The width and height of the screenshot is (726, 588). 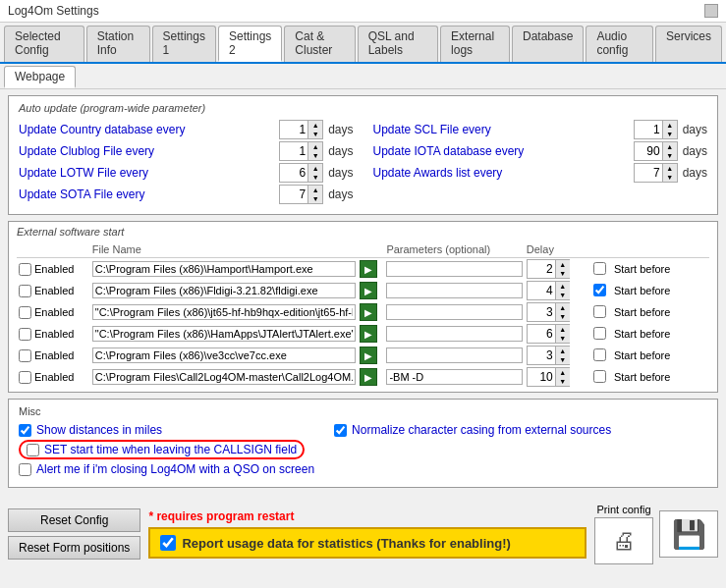 What do you see at coordinates (368, 377) in the screenshot?
I see `browse-button-6: ▶` at bounding box center [368, 377].